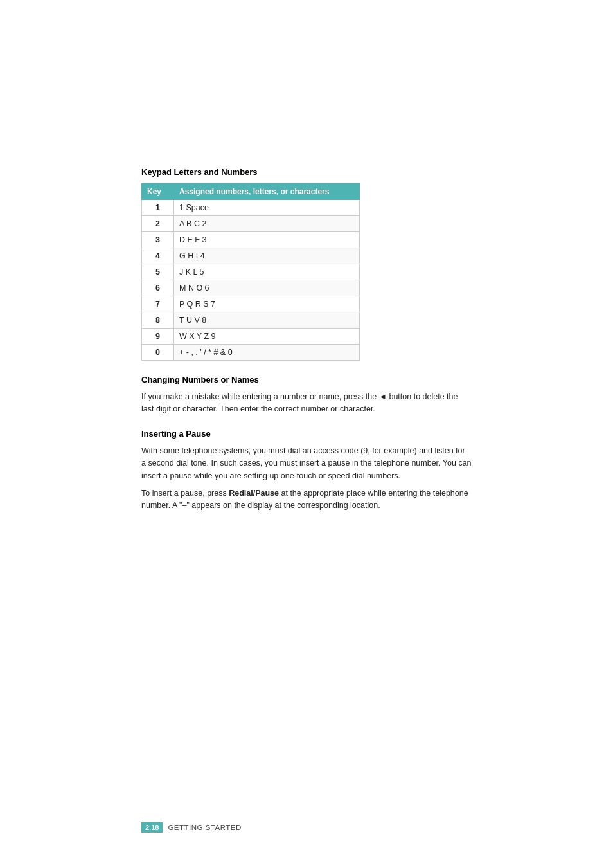  I want to click on page-number-badge: 2.18, so click(152, 827).